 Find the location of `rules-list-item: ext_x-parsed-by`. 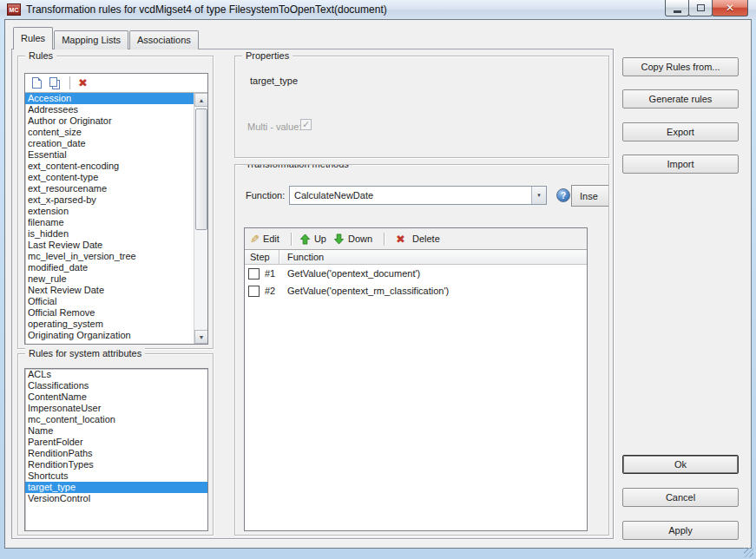

rules-list-item: ext_x-parsed-by is located at coordinates (109, 200).